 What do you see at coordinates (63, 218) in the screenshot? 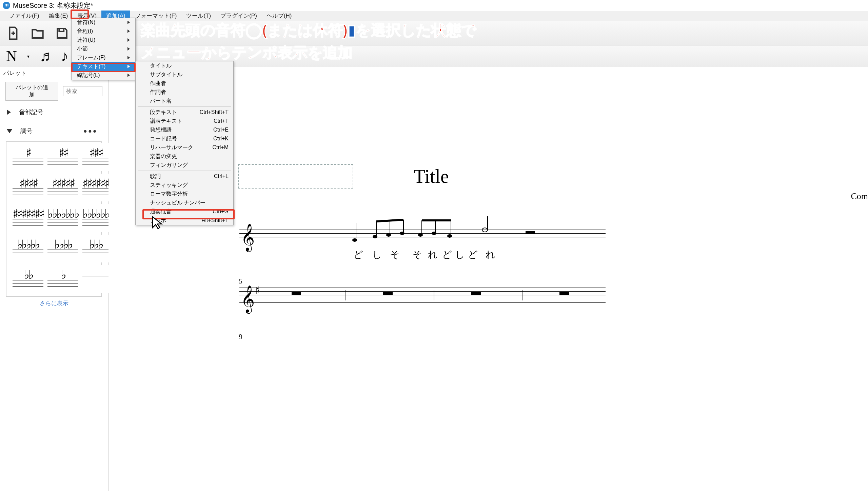
I see `keysig-item: ♭♭♭♭♭♭♭` at bounding box center [63, 218].